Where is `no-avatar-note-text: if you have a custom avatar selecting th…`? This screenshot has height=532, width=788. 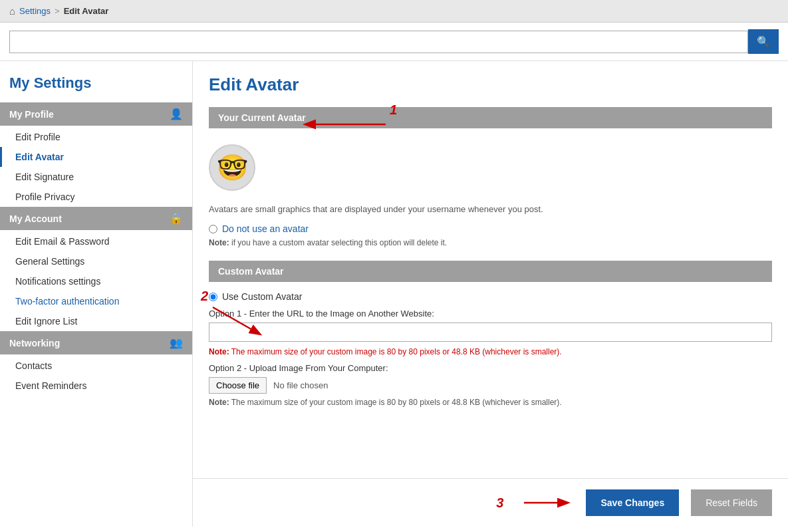
no-avatar-note-text: if you have a custom avatar selecting th… is located at coordinates (338, 243).